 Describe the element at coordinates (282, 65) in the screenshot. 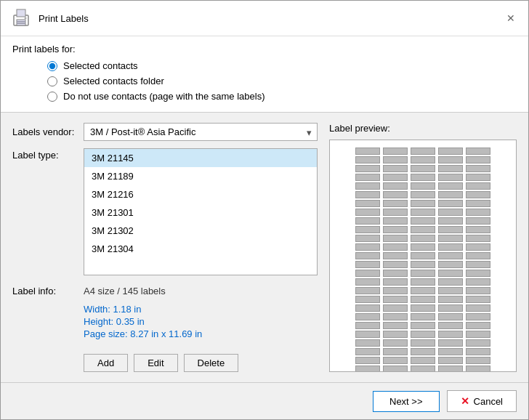

I see `radio-selected-contacts: Selected contacts` at that location.